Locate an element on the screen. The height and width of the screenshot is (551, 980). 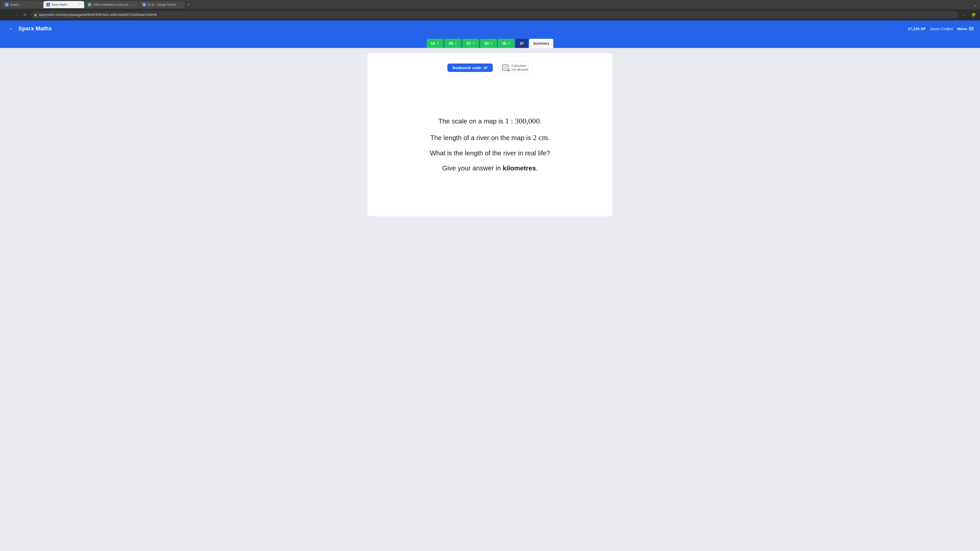
username-display: Jason Codjoe is located at coordinates (942, 29).